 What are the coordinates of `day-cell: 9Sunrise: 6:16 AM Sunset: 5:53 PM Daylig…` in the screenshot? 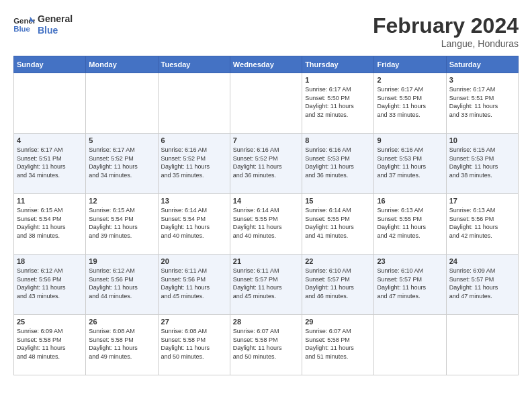 It's located at (410, 164).